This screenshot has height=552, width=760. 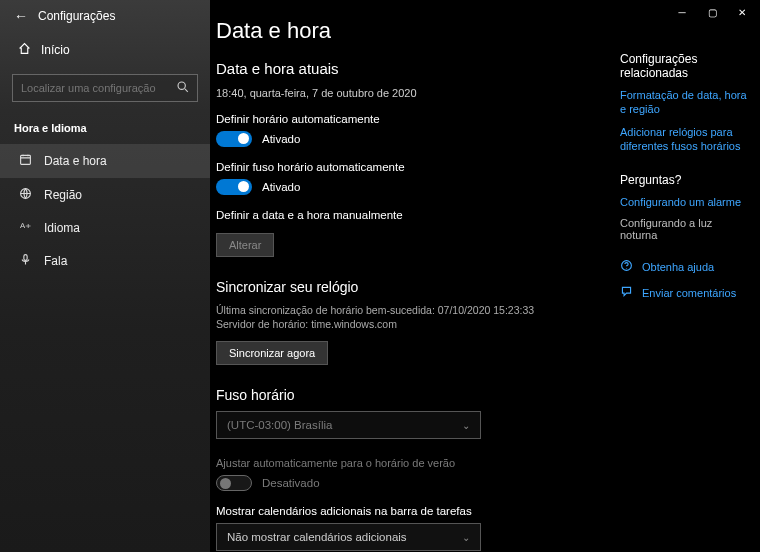 What do you see at coordinates (408, 463) in the screenshot?
I see `dst-label: Ajustar automaticamente para o horário d…` at bounding box center [408, 463].